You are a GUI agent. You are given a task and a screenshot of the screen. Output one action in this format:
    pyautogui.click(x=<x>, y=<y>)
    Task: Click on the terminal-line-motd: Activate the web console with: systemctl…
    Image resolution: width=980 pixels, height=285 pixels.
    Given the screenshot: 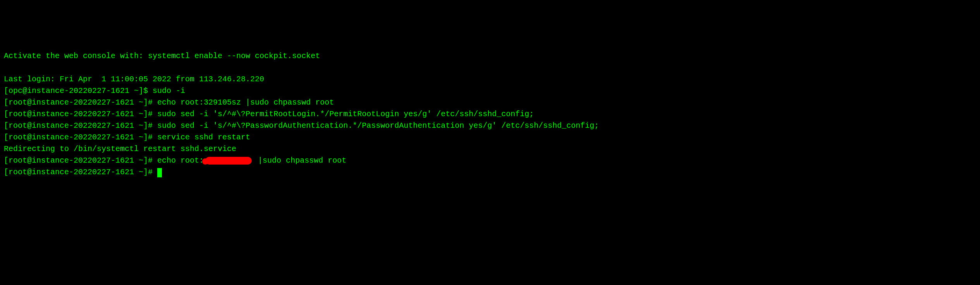 What is the action you would take?
    pyautogui.click(x=490, y=56)
    